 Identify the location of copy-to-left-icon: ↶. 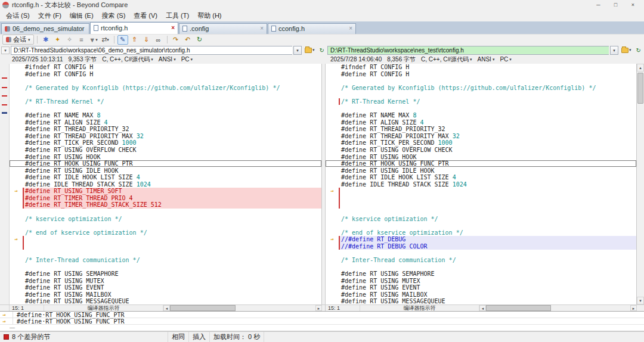
(188, 40).